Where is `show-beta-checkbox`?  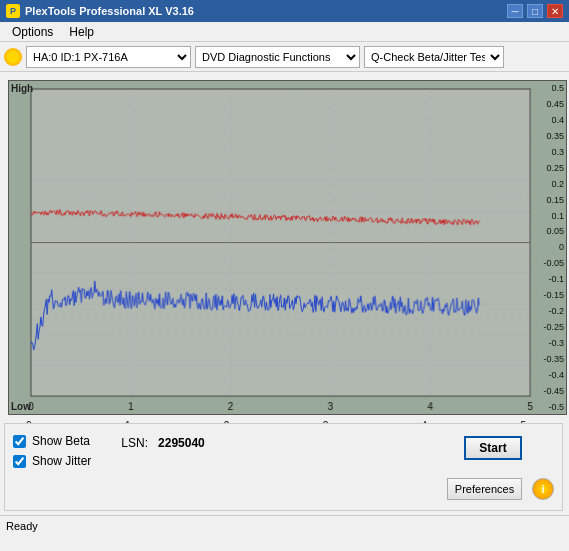 show-beta-checkbox is located at coordinates (20, 442).